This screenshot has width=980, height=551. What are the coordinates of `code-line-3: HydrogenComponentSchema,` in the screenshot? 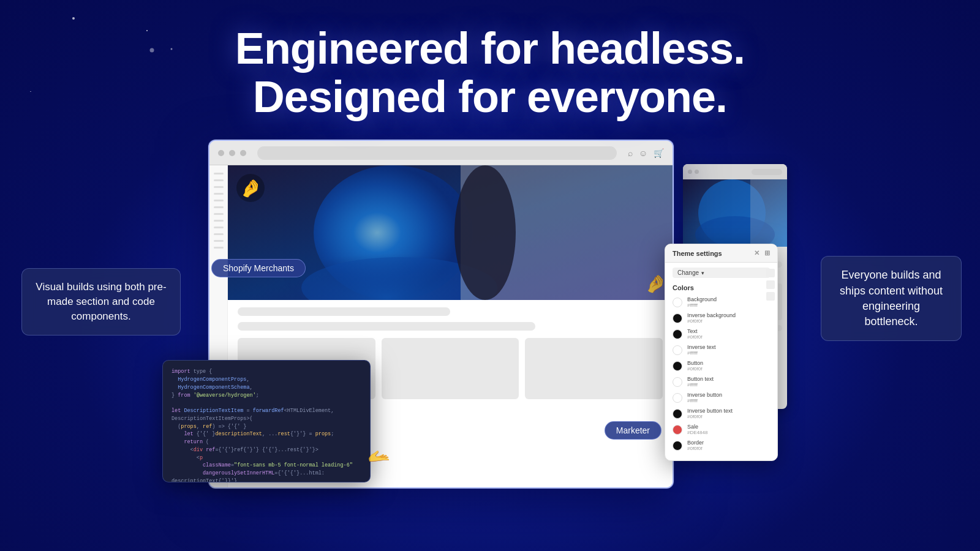 It's located at (266, 388).